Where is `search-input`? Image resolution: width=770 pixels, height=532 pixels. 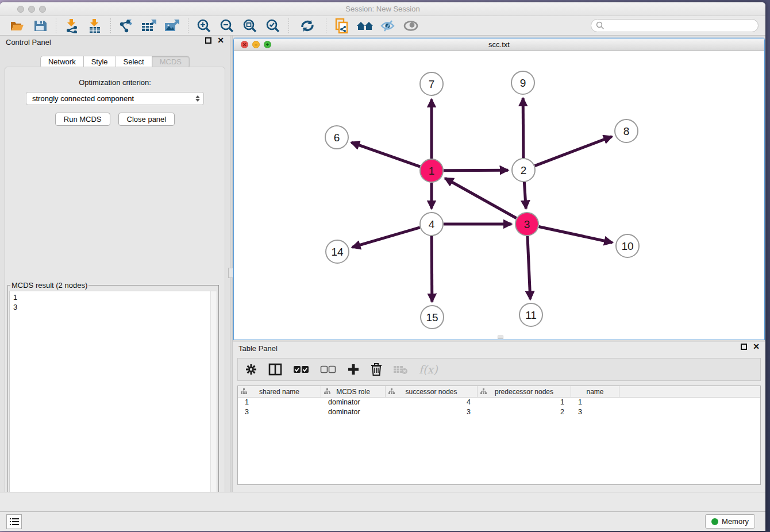
search-input is located at coordinates (680, 25).